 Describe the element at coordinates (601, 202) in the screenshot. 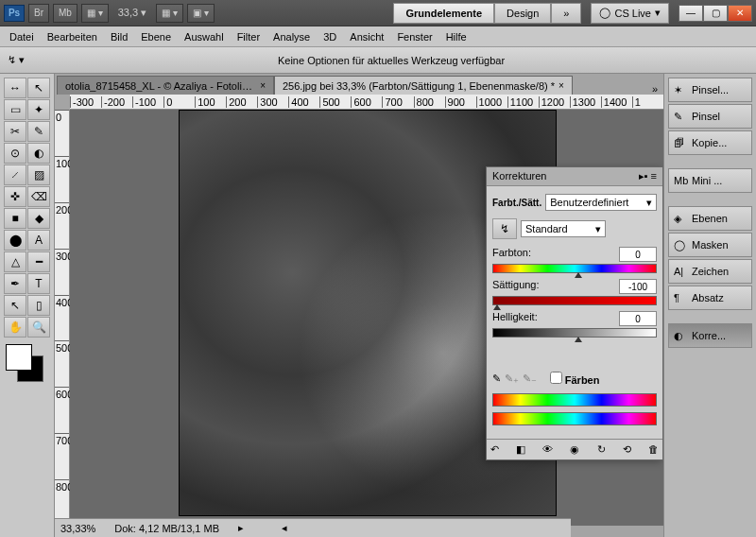

I see `preset-dropdown: Benutzerdefiniert▾` at that location.